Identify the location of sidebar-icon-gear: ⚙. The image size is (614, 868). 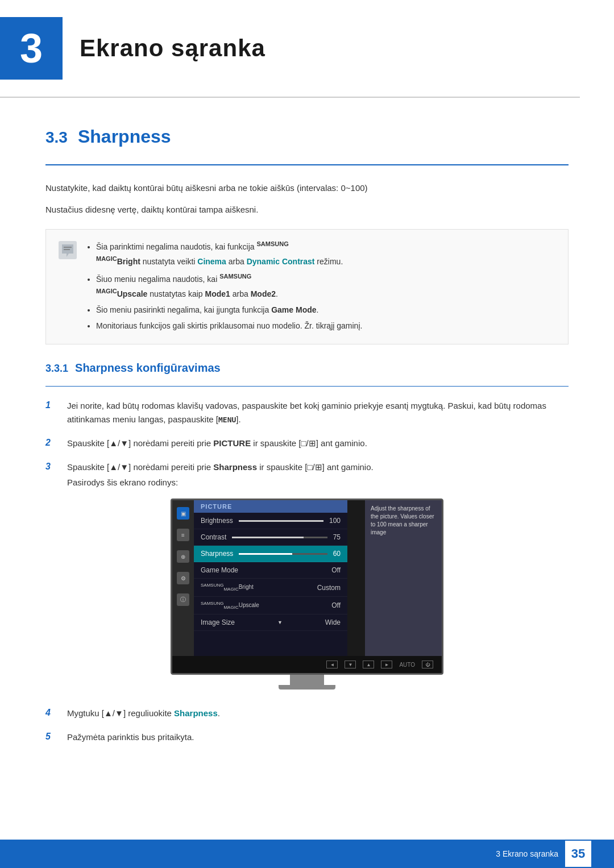
(183, 578).